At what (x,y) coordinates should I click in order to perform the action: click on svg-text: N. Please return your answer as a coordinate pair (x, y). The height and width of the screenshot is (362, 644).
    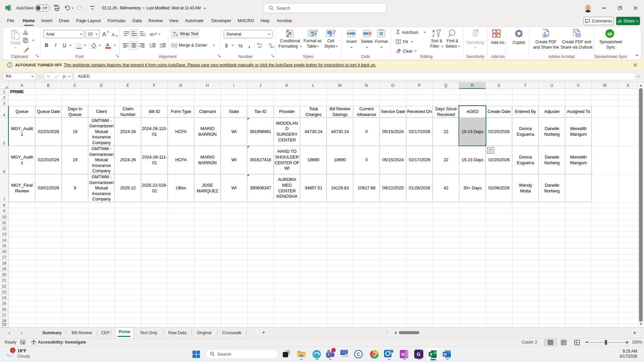
    Looking at the image, I should click on (402, 355).